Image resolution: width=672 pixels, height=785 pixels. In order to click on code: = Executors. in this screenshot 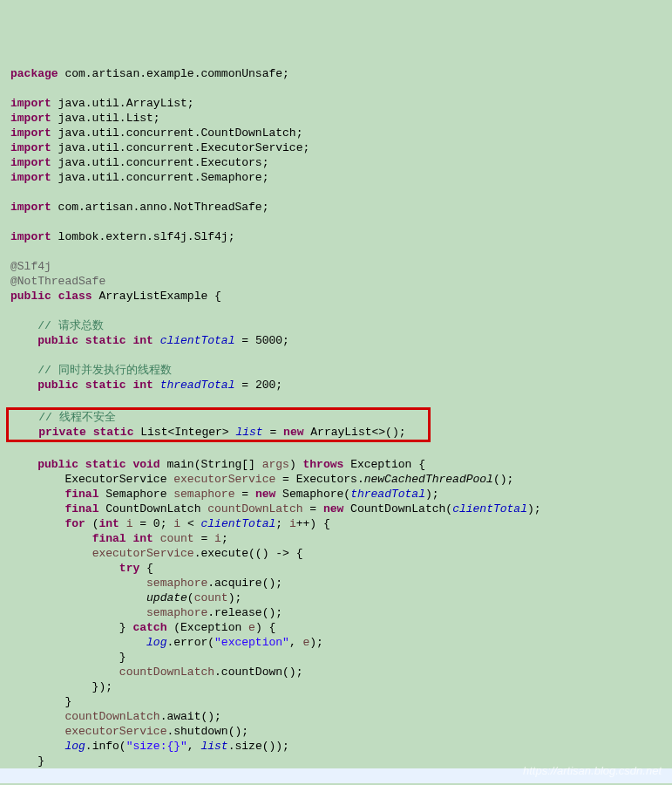, I will do `click(319, 480)`.